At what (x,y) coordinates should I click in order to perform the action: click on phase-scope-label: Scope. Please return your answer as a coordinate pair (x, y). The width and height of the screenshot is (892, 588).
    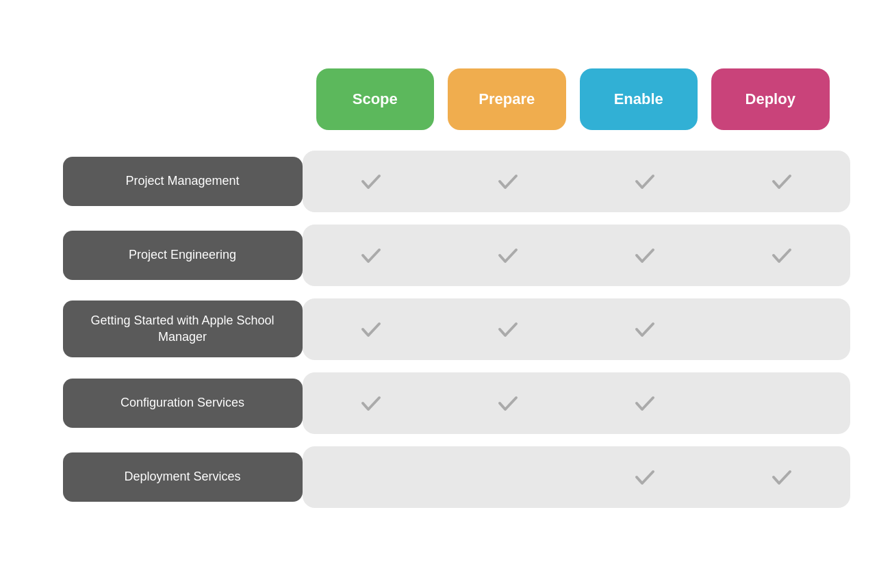
    Looking at the image, I should click on (375, 99).